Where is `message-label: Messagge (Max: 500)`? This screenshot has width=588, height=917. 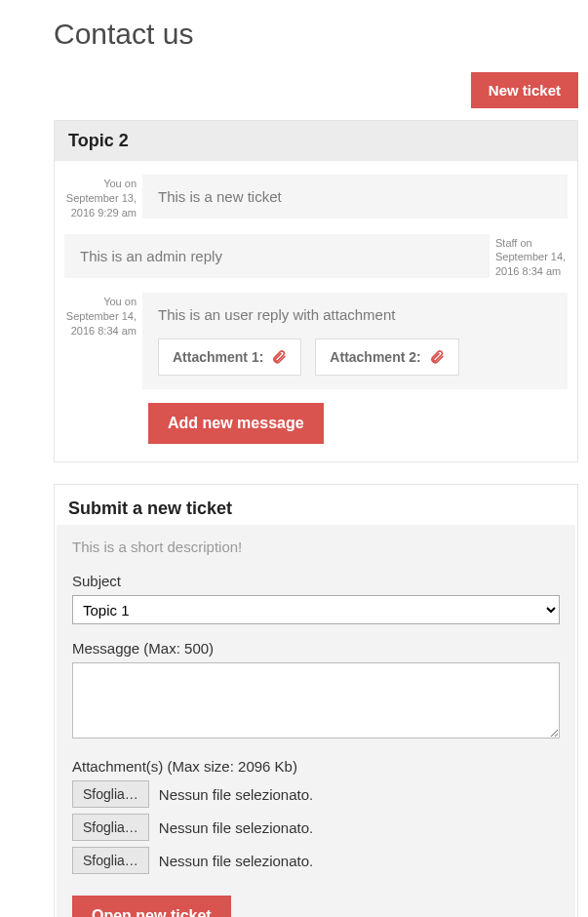
message-label: Messagge (Max: 500) is located at coordinates (316, 648).